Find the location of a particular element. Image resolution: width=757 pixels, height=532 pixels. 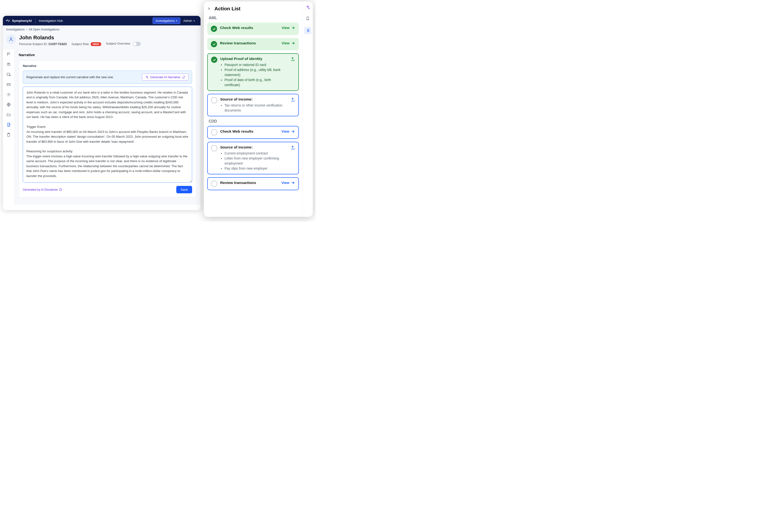

symphony-logo-icon is located at coordinates (8, 20).